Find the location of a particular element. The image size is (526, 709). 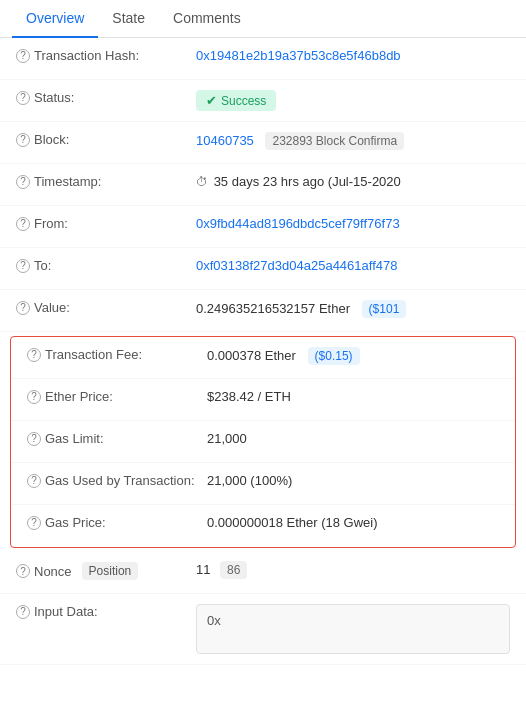

help-icon-nonce: ? is located at coordinates (23, 571).